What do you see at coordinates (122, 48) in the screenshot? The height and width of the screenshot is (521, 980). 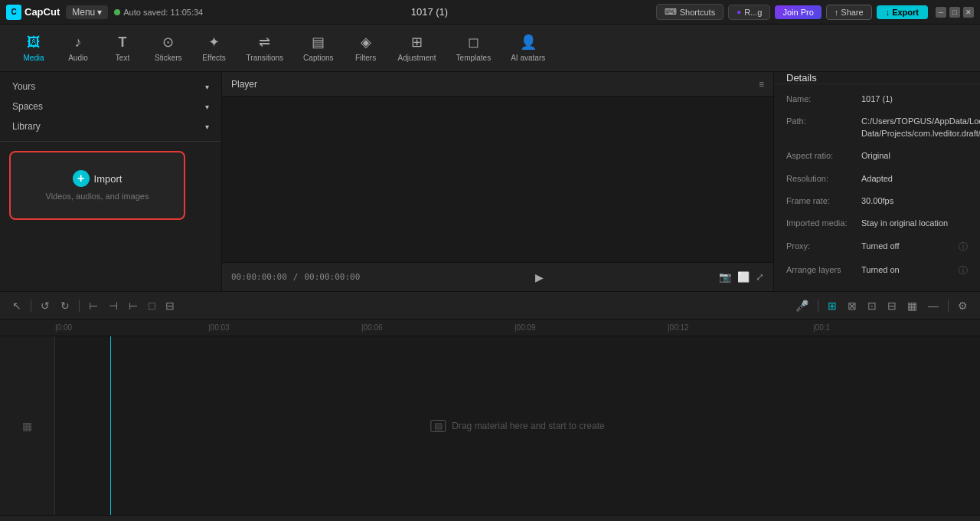 I see `toolbar-item-text: T Text` at bounding box center [122, 48].